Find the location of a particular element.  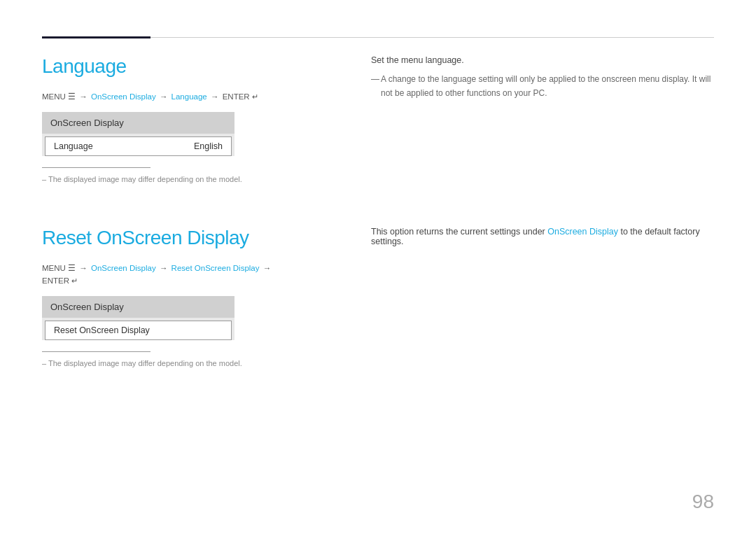

language-osd-box: OnScreen Display Language English is located at coordinates (139, 134).